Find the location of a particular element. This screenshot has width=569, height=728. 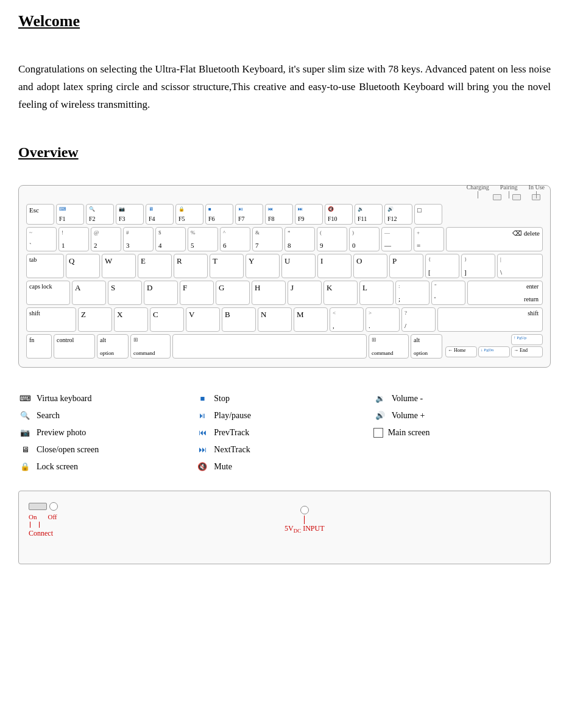

key-quote: "' is located at coordinates (448, 293).